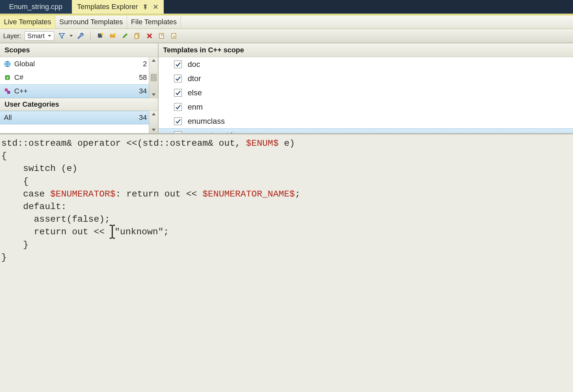 This screenshot has width=573, height=392. What do you see at coordinates (366, 64) in the screenshot?
I see `template-item-doc: doc` at bounding box center [366, 64].